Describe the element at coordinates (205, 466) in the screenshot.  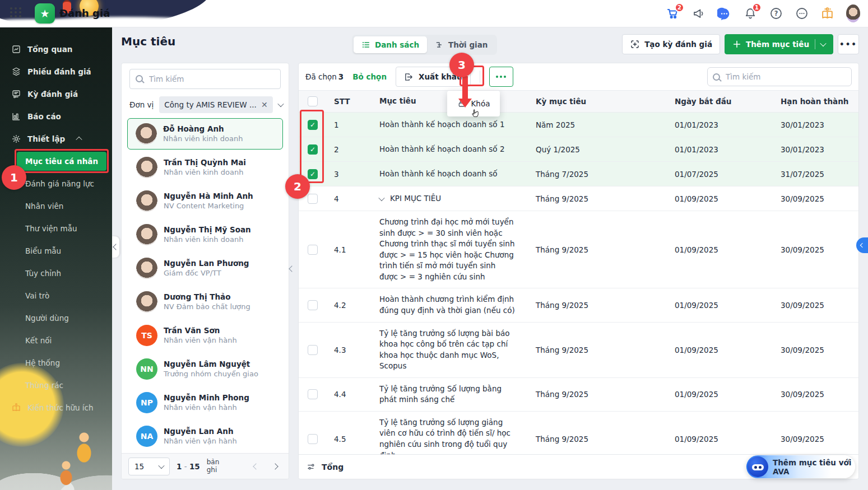
I see `employee-pagination: 15 1 - 15 bản ghi` at that location.